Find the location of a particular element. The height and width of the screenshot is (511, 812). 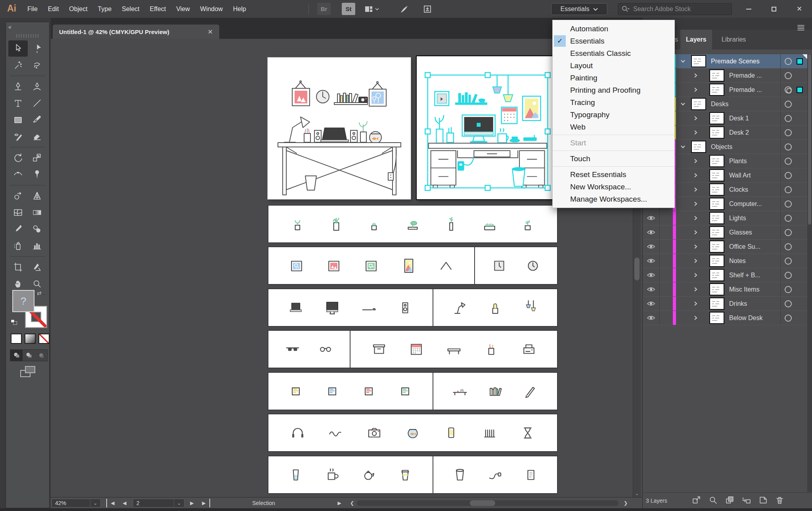

workspace-menu-item-manage-workspaces: Manage Workspaces... is located at coordinates (614, 199).